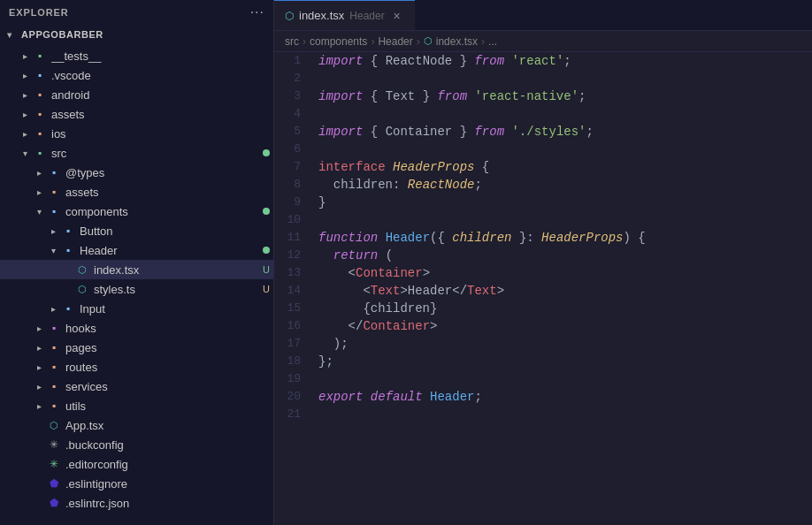  I want to click on breadcrumb: src › components › Header › ⬡ index.tsx …, so click(543, 42).